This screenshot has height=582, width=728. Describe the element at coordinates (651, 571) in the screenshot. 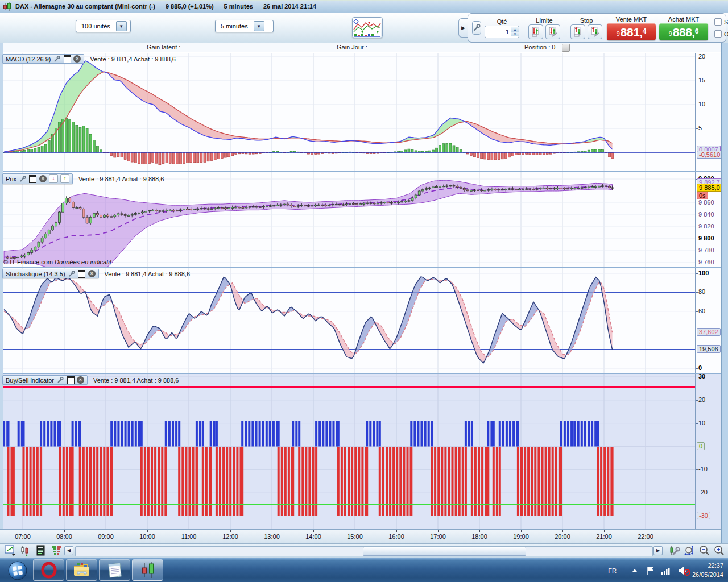

I see `flag-icon` at that location.